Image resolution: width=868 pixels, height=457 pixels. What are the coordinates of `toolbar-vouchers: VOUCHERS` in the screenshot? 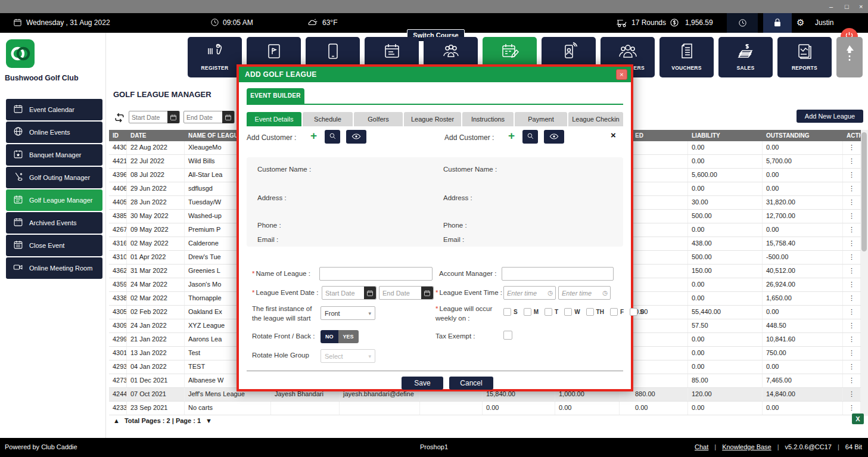 It's located at (686, 57).